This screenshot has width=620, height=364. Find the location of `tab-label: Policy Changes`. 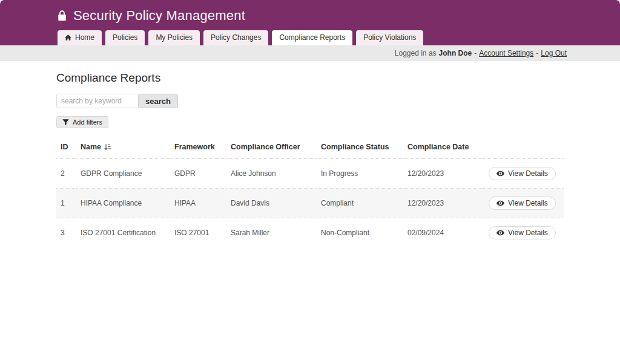

tab-label: Policy Changes is located at coordinates (236, 37).